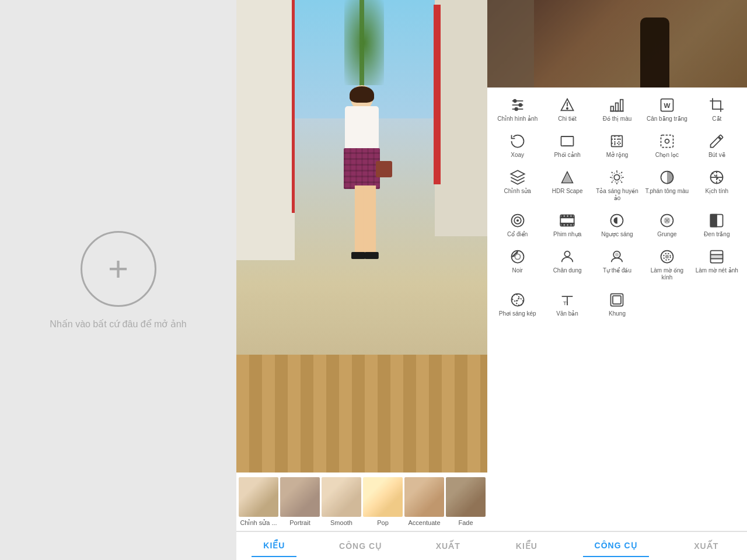  Describe the element at coordinates (518, 105) in the screenshot. I see `adjust-icon` at that location.